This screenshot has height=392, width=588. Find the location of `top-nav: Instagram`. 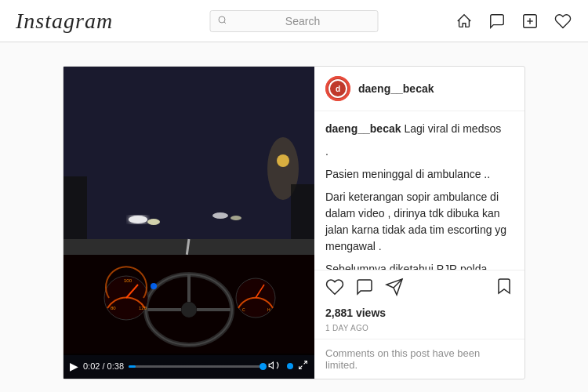

top-nav: Instagram is located at coordinates (294, 21).